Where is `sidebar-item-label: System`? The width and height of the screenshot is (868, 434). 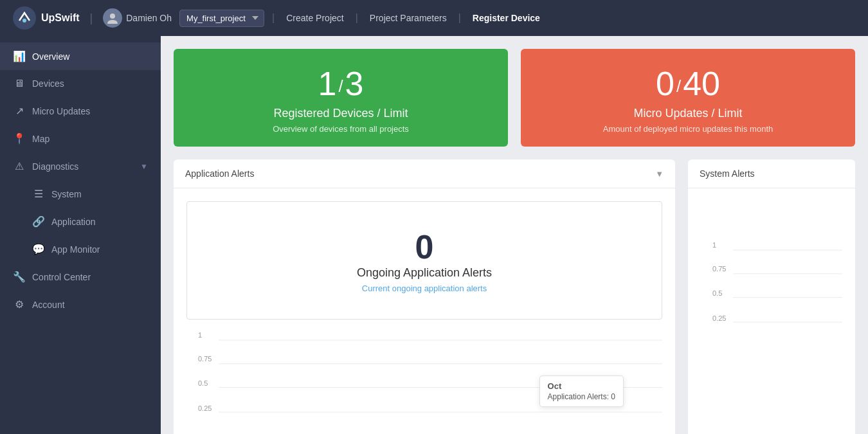
sidebar-item-label: System is located at coordinates (100, 194).